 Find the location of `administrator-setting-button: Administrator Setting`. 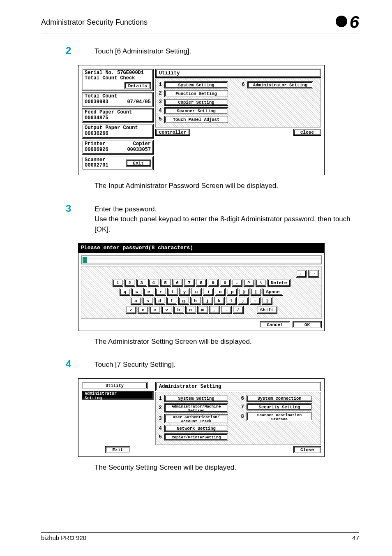

administrator-setting-button: Administrator Setting is located at coordinates (280, 85).